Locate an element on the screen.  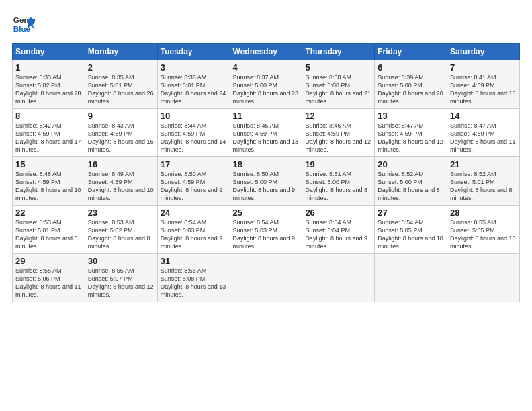
calendar-cell: 7Sunrise: 8:41 AMSunset: 4:59 PMDaylight… is located at coordinates (484, 85).